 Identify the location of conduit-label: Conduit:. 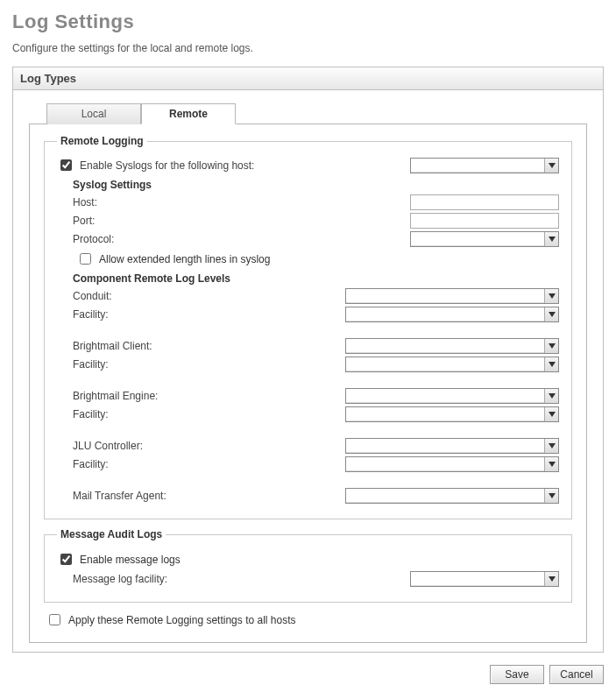
(187, 296).